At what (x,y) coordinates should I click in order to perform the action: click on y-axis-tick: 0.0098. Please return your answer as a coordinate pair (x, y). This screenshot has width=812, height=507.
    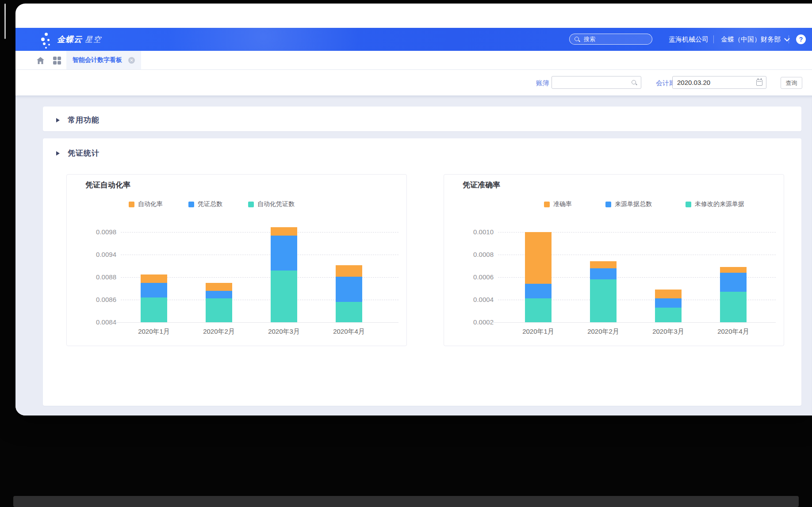
    Looking at the image, I should click on (94, 232).